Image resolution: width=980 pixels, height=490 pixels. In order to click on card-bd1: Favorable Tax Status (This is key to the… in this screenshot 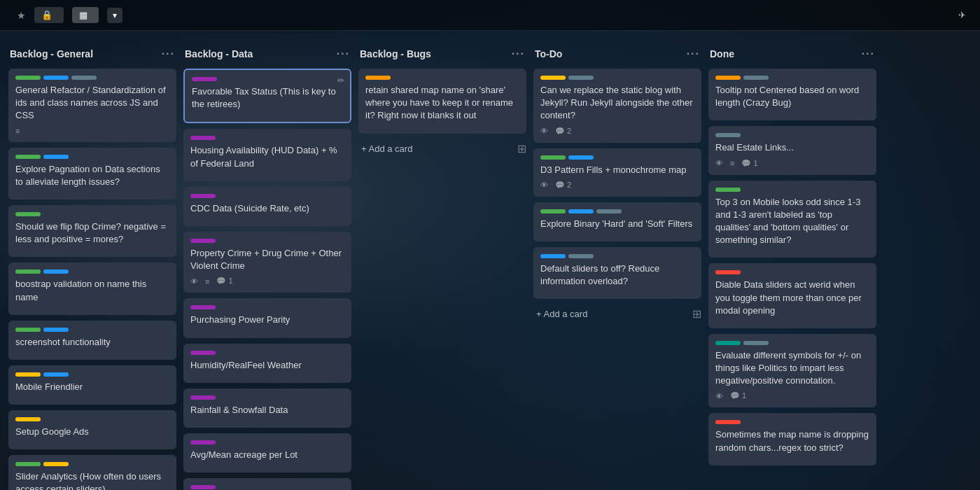, I will do `click(267, 96)`.